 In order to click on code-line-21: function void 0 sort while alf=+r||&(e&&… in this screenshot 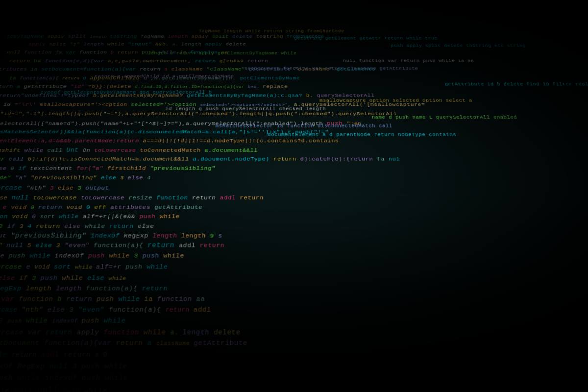, I will do `click(90, 217)`.